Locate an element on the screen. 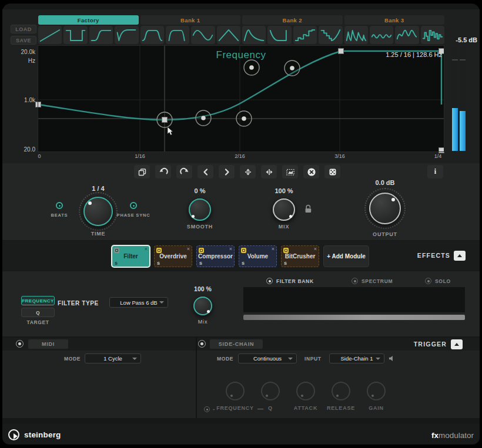 This screenshot has width=482, height=448. ramp-up-waveform-icon is located at coordinates (50, 35).